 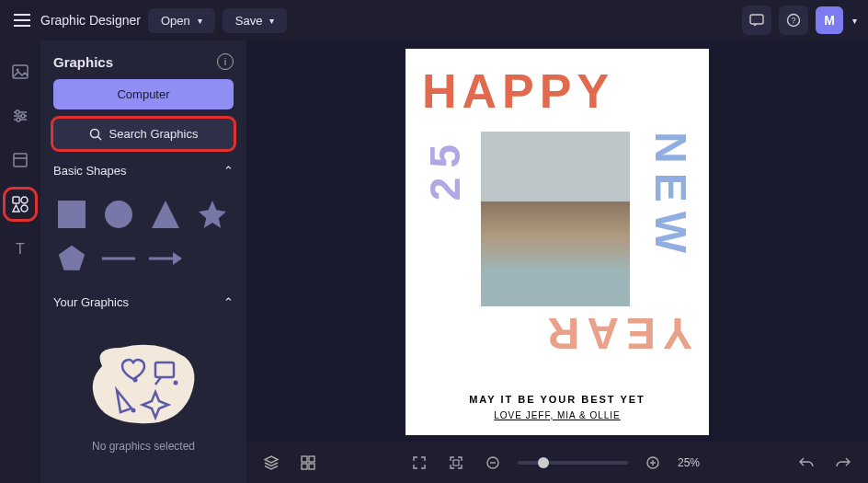 What do you see at coordinates (794, 20) in the screenshot?
I see `help-button: ?` at bounding box center [794, 20].